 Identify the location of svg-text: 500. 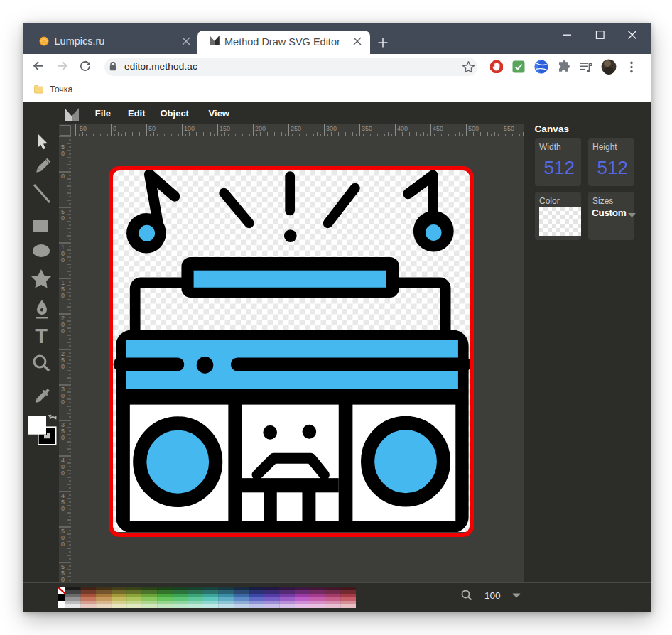
(473, 129).